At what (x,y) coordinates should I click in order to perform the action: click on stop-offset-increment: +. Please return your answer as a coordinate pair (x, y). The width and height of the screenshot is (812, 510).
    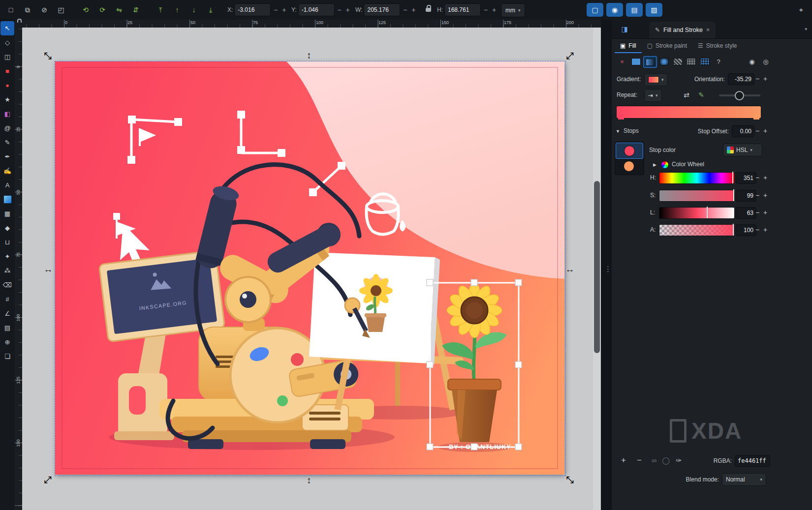
    Looking at the image, I should click on (765, 131).